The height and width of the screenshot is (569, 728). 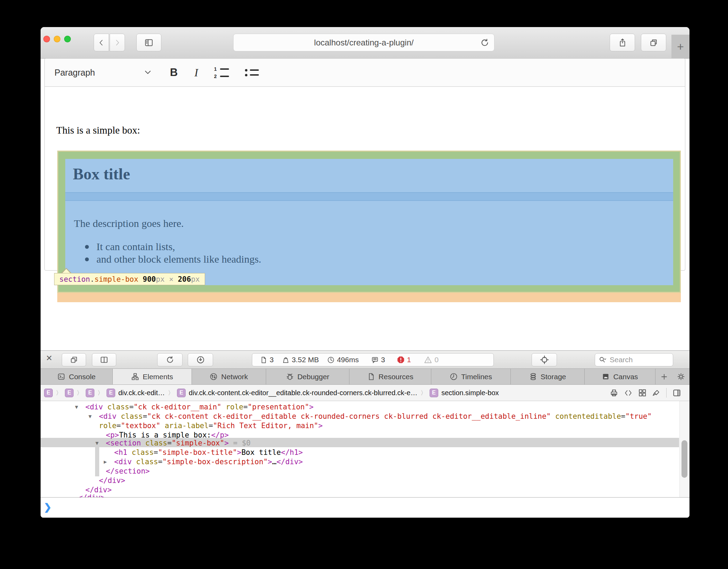 I want to click on simple-box-list: It can contain lists,and other block ele…, so click(x=173, y=253).